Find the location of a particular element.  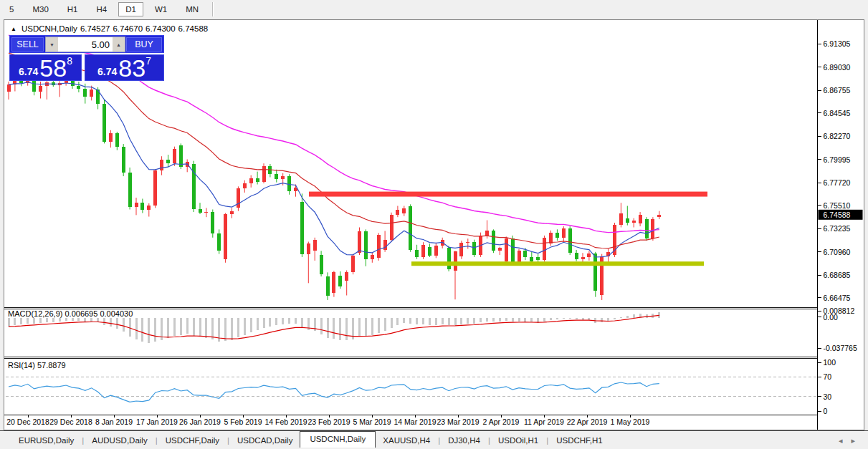

sell-price-sup: 8 is located at coordinates (70, 61).